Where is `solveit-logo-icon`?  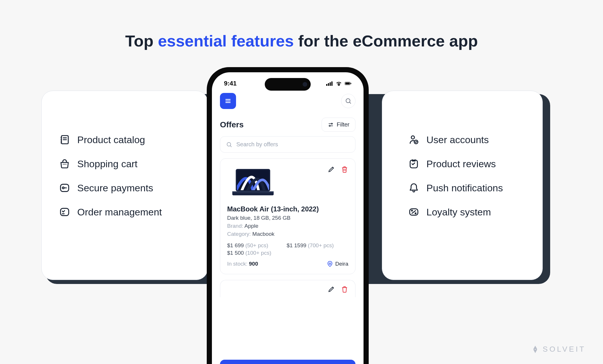 solveit-logo-icon is located at coordinates (535, 349).